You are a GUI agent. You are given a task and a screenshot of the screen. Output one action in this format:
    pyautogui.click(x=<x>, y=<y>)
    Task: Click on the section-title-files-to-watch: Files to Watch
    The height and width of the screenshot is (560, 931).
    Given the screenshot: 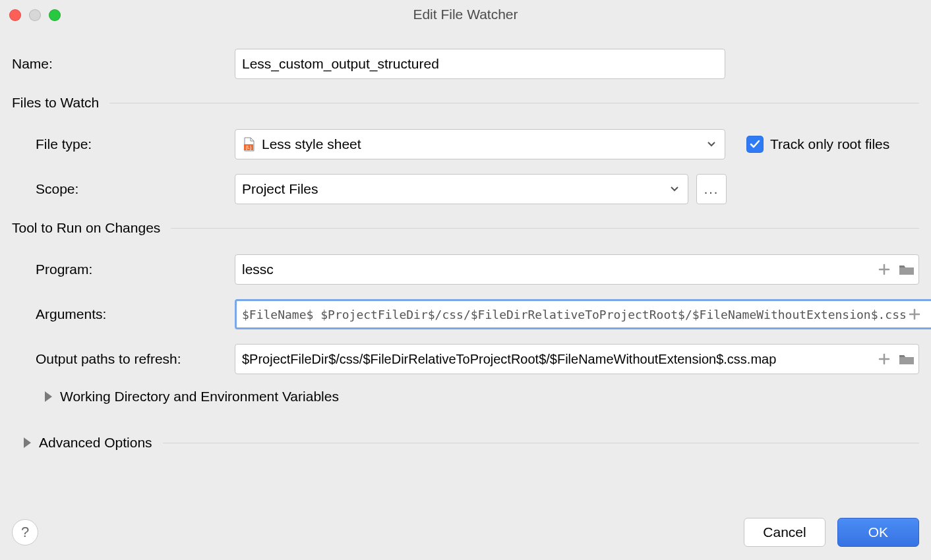 What is the action you would take?
    pyautogui.click(x=55, y=103)
    